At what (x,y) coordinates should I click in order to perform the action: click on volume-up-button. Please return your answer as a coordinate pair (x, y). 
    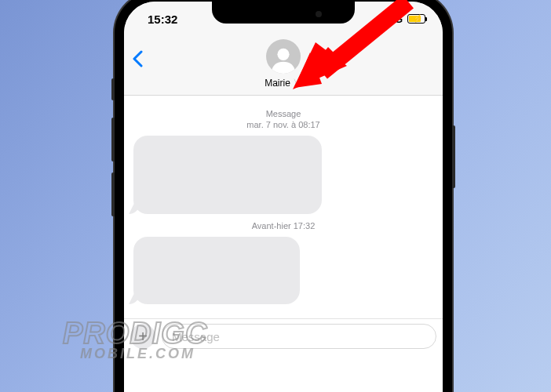
    Looking at the image, I should click on (113, 140).